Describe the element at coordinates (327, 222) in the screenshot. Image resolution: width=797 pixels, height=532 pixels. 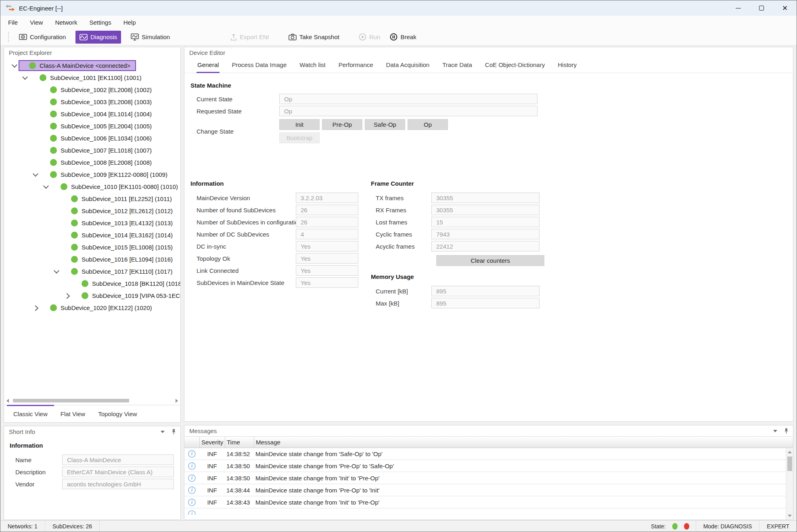
I see `information-row-value: 26` at that location.